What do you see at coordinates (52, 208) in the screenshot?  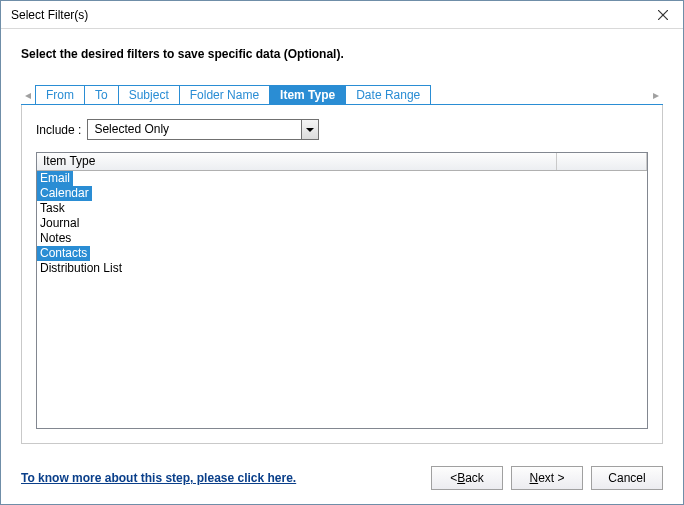 I see `list-item: Task` at bounding box center [52, 208].